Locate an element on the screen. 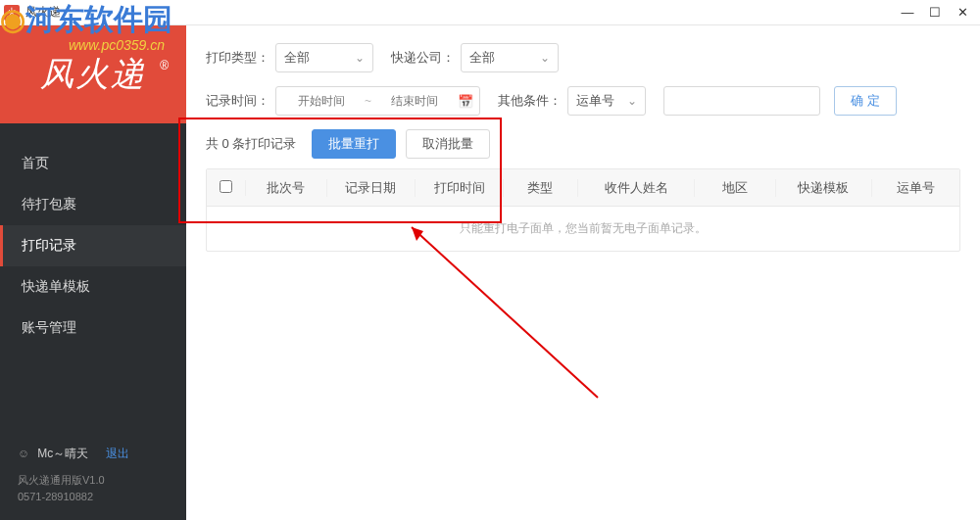 The width and height of the screenshot is (980, 520). sidebar-item-label: 打印记录 is located at coordinates (49, 245).